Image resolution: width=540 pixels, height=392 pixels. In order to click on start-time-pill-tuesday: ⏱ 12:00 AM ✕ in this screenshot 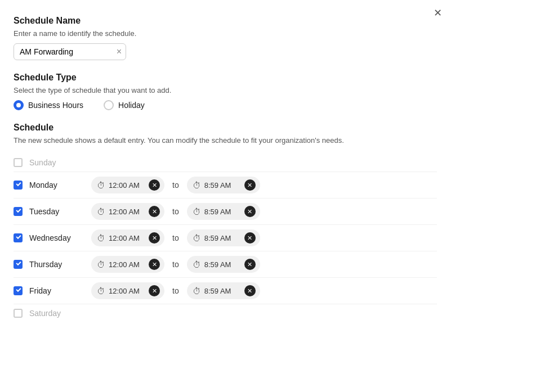, I will do `click(128, 211)`.